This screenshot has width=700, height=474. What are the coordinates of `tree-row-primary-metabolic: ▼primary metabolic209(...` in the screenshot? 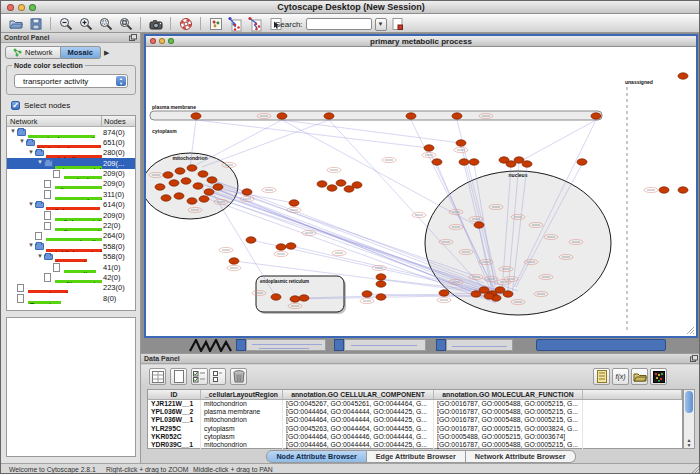 It's located at (71, 163).